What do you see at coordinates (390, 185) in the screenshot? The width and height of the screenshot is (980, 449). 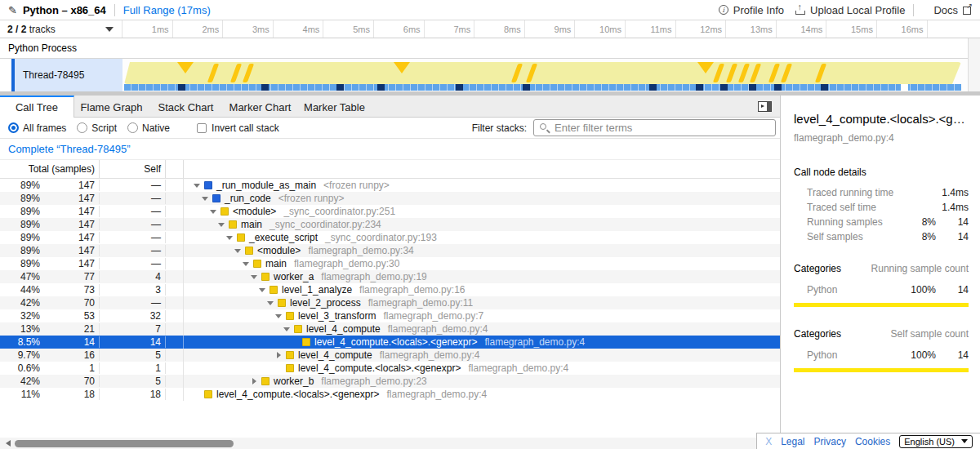 I see `table-row: 89%147—_run_module_as_main<frozen runpy>` at bounding box center [390, 185].